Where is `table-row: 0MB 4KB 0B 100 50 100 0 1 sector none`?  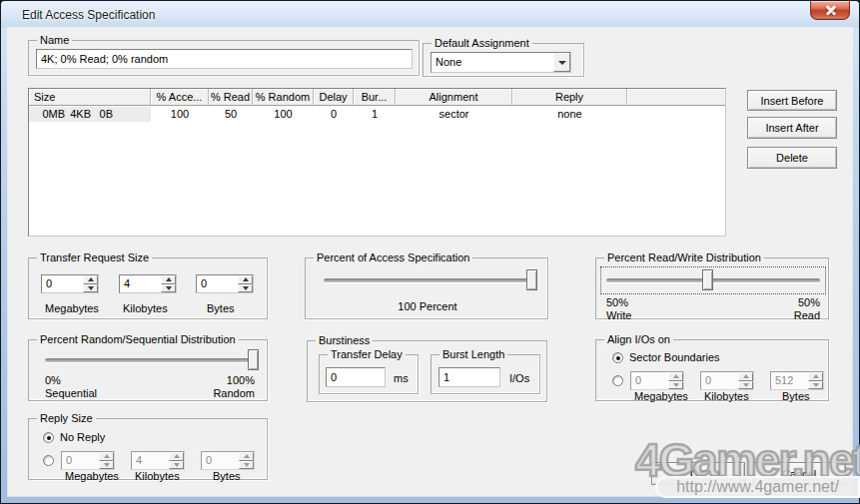 table-row: 0MB 4KB 0B 100 50 100 0 1 sector none is located at coordinates (378, 114).